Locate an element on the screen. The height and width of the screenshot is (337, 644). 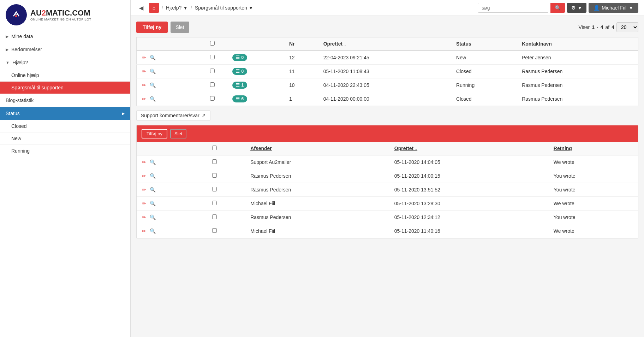
back-button: ◀ is located at coordinates (141, 8).